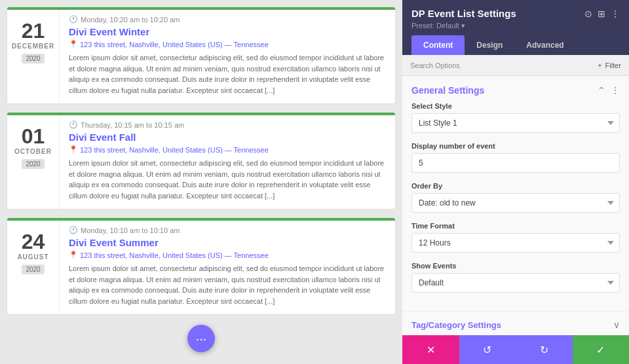 The width and height of the screenshot is (629, 364). What do you see at coordinates (33, 161) in the screenshot?
I see `event-date: 01 OCTOBER 2020` at bounding box center [33, 161].